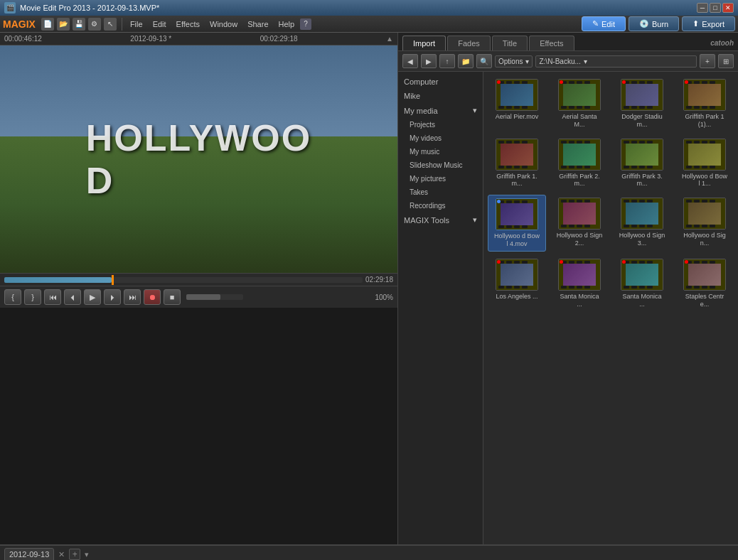 This screenshot has width=738, height=560. I want to click on folder-magixtools: MAGIX Tools ▾, so click(441, 220).